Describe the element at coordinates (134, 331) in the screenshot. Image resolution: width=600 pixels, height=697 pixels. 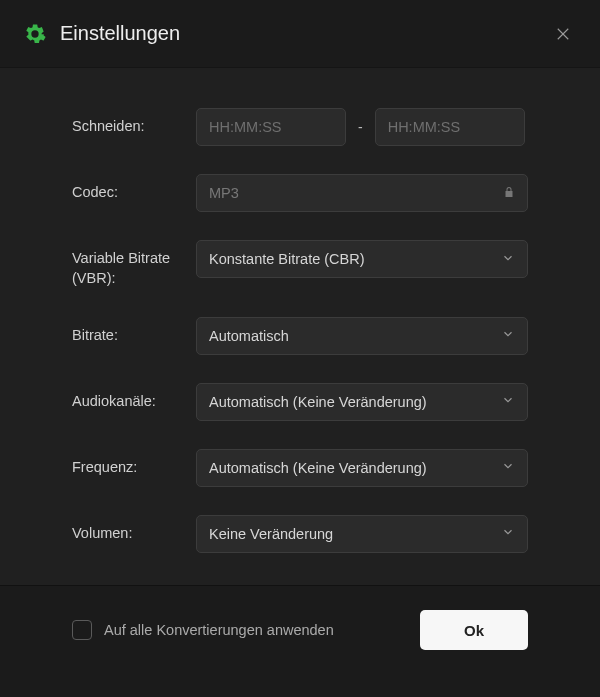
I see `label-bitrate: Bitrate:` at that location.